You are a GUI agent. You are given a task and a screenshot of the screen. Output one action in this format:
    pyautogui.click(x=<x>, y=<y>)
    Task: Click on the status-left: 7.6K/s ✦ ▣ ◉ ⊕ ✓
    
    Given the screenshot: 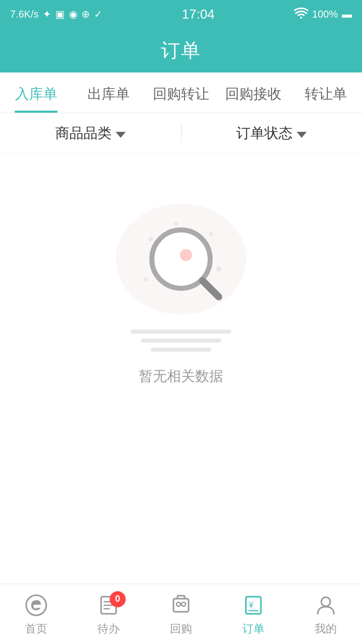 What is the action you would take?
    pyautogui.click(x=56, y=14)
    